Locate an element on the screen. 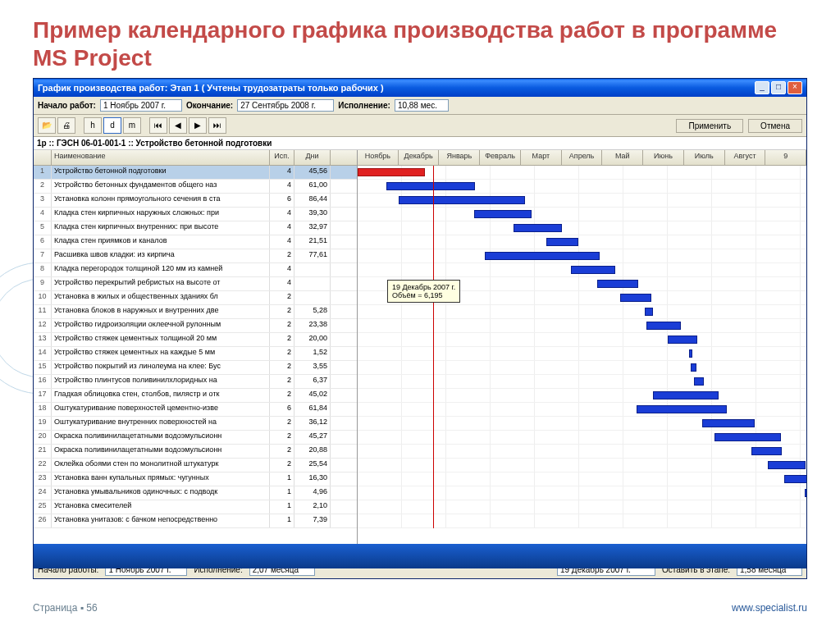 This screenshot has height=630, width=840. table-row: 25Установка смесителей12,10 is located at coordinates (195, 507).